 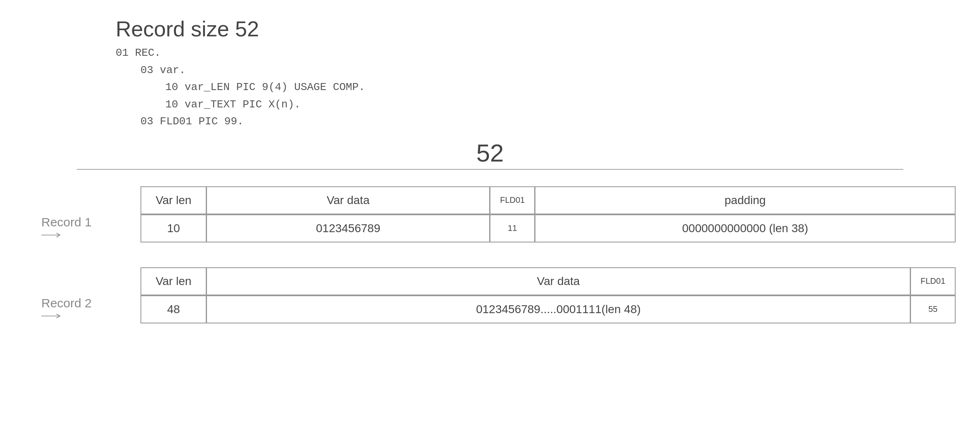 What do you see at coordinates (548, 281) in the screenshot?
I see `record2-header-row: Var len Var data FLD01` at bounding box center [548, 281].